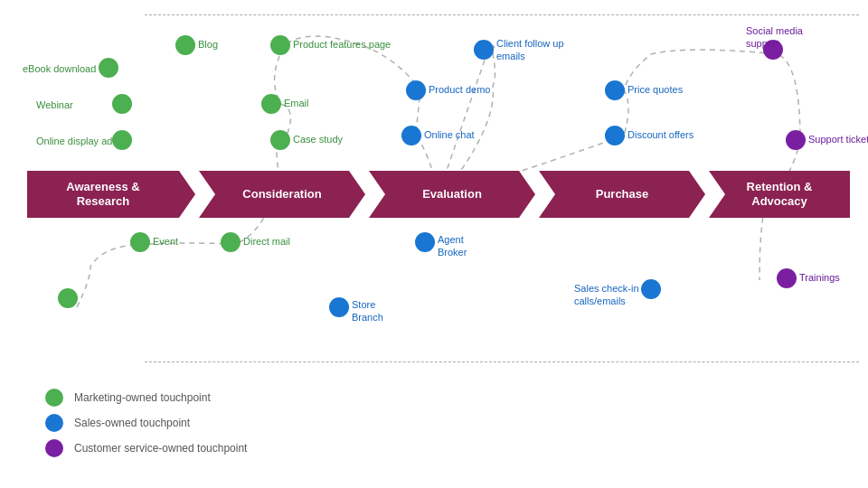  What do you see at coordinates (779, 186) in the screenshot?
I see `svg-text: Retention &` at bounding box center [779, 186].